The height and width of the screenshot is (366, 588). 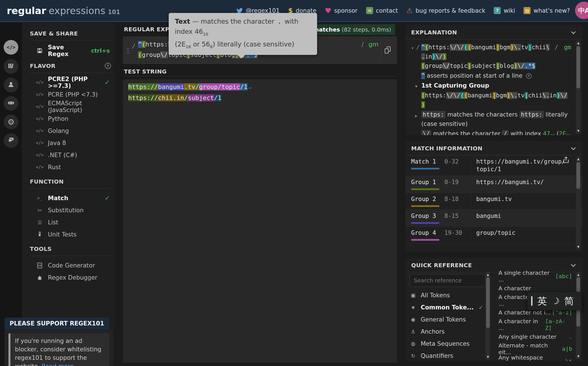 I want to click on tools-item-regex-debugger: Regex Debugger, so click(x=70, y=278).